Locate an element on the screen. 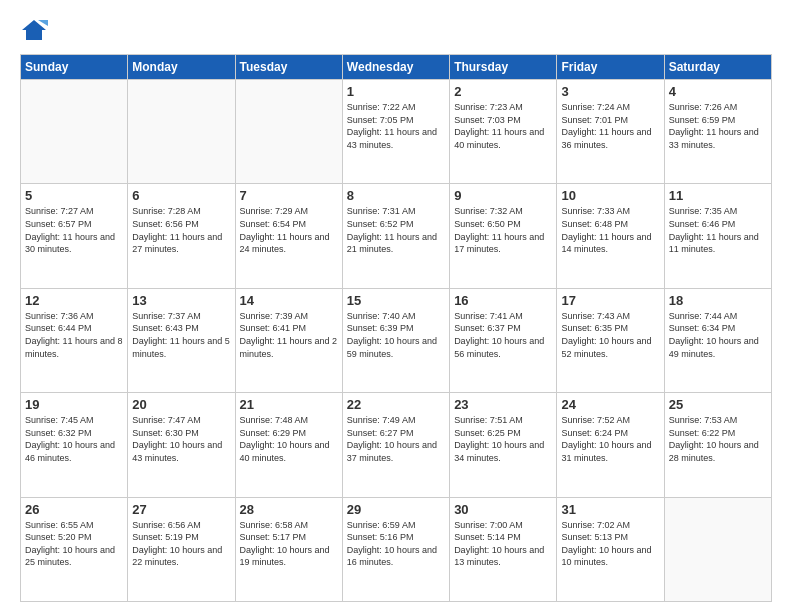 Image resolution: width=792 pixels, height=612 pixels. day-info: Sunrise: 7:49 AM Sunset: 6:27 PM Dayligh… is located at coordinates (396, 439).